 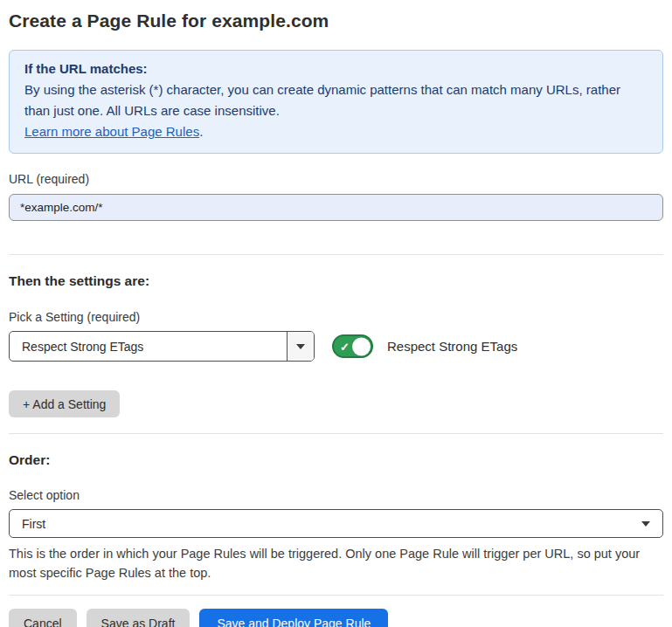 What do you see at coordinates (336, 21) in the screenshot?
I see `page-title: Create a Page Rule for example.com` at bounding box center [336, 21].